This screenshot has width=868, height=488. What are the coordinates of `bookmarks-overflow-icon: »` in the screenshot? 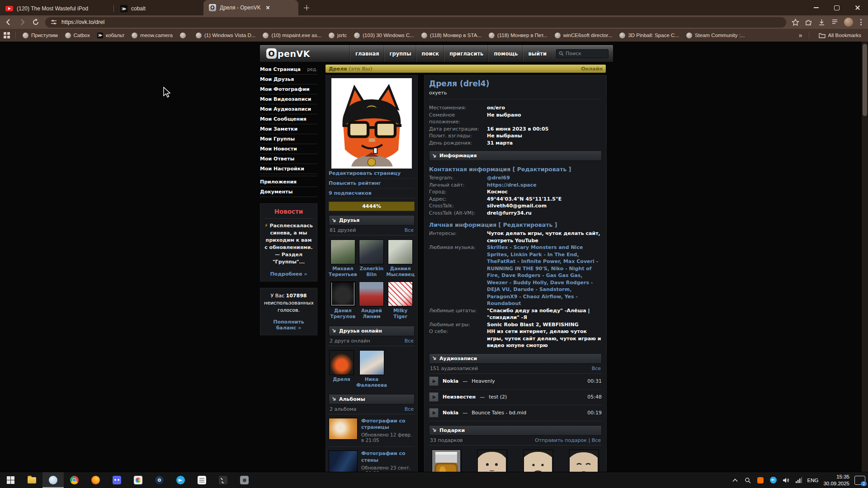 It's located at (801, 35).